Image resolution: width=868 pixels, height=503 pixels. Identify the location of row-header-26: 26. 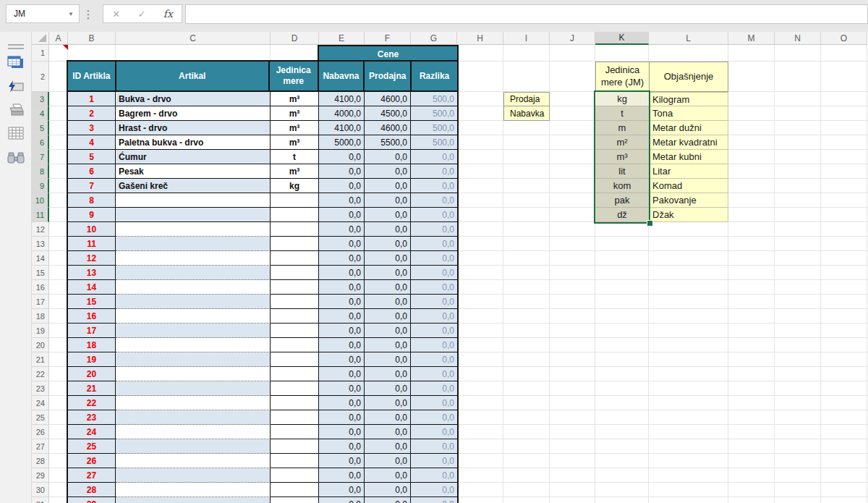
(41, 432).